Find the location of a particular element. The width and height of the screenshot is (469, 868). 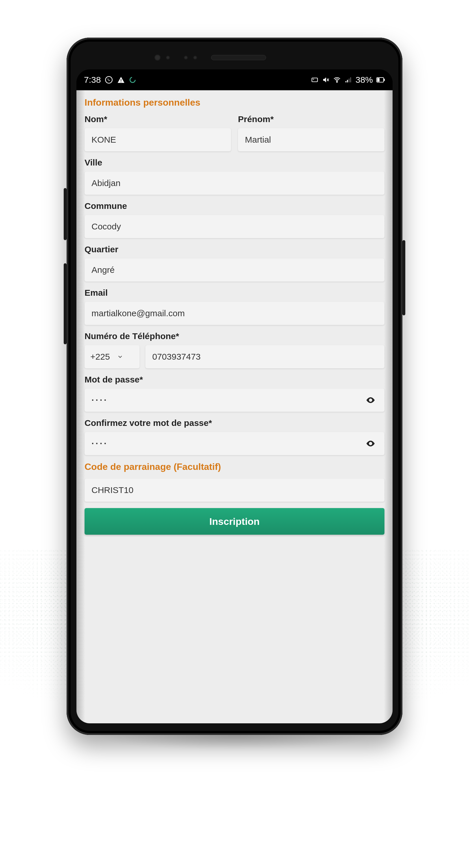

commune-input is located at coordinates (235, 226).